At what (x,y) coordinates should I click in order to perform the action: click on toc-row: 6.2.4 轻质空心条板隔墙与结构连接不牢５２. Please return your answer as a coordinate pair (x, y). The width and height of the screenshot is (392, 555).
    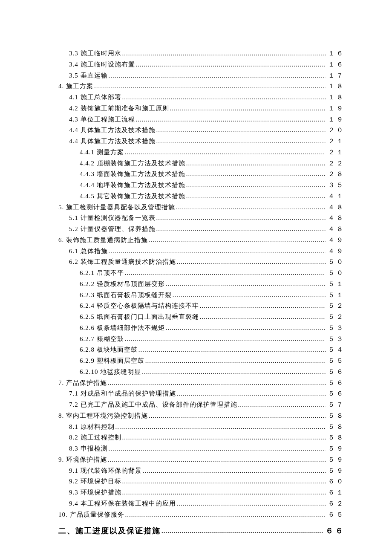
    Looking at the image, I should click on (202, 306).